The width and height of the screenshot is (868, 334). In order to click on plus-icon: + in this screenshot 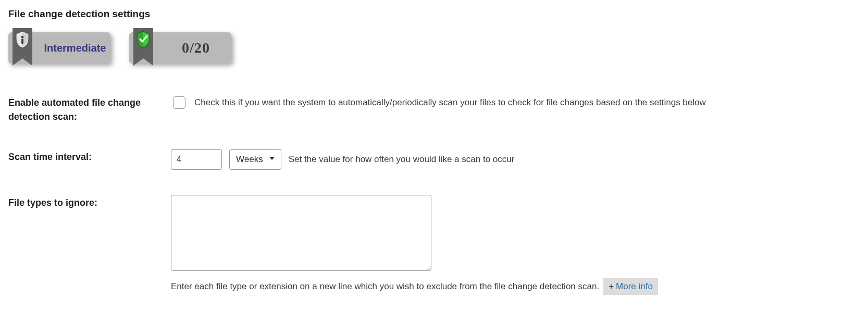, I will do `click(611, 287)`.